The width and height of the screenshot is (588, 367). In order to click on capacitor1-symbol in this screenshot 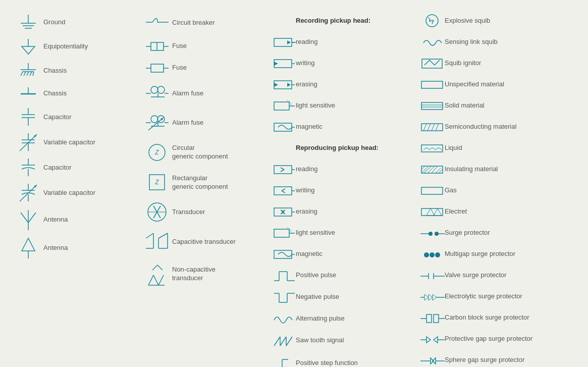, I will do `click(28, 117)`.